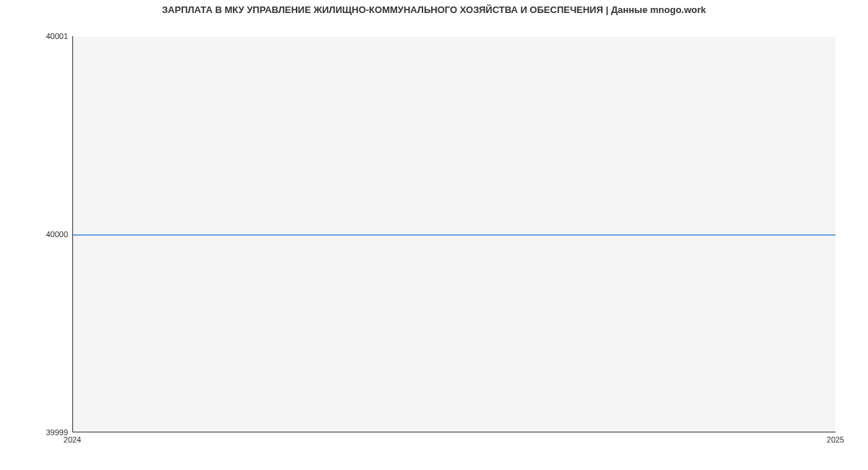  What do you see at coordinates (35, 36) in the screenshot?
I see `y-tick-label: 40001` at bounding box center [35, 36].